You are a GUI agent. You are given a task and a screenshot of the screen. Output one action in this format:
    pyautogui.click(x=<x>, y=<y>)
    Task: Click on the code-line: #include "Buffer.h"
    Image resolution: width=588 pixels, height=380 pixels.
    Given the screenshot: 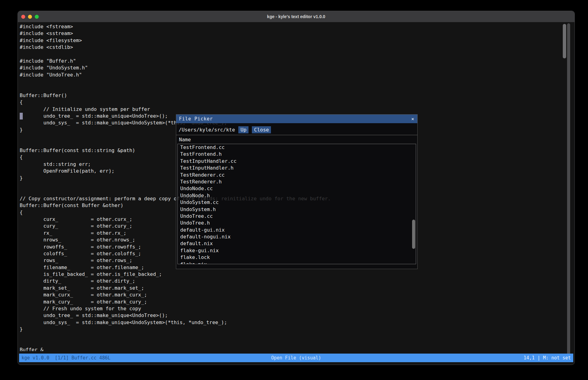 What is the action you would take?
    pyautogui.click(x=175, y=61)
    